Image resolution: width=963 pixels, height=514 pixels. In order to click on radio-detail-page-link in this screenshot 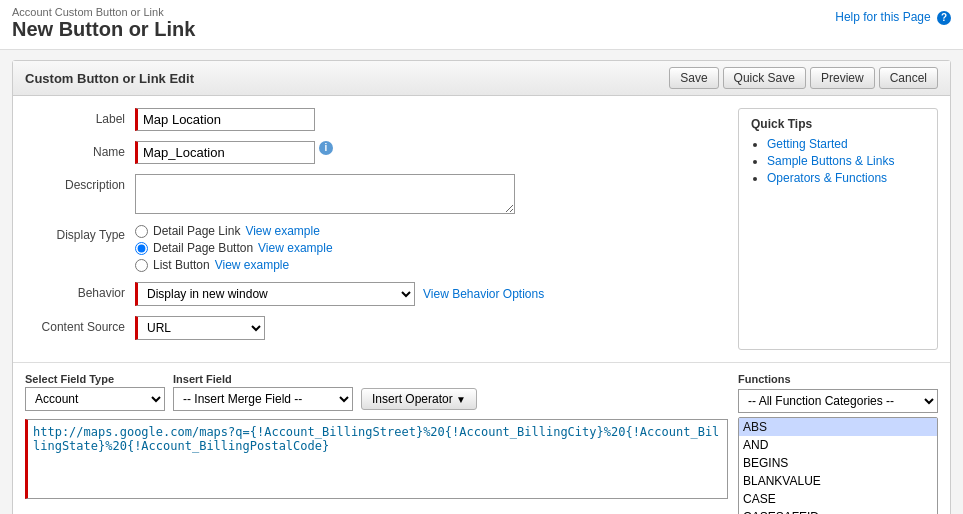, I will do `click(142, 232)`.